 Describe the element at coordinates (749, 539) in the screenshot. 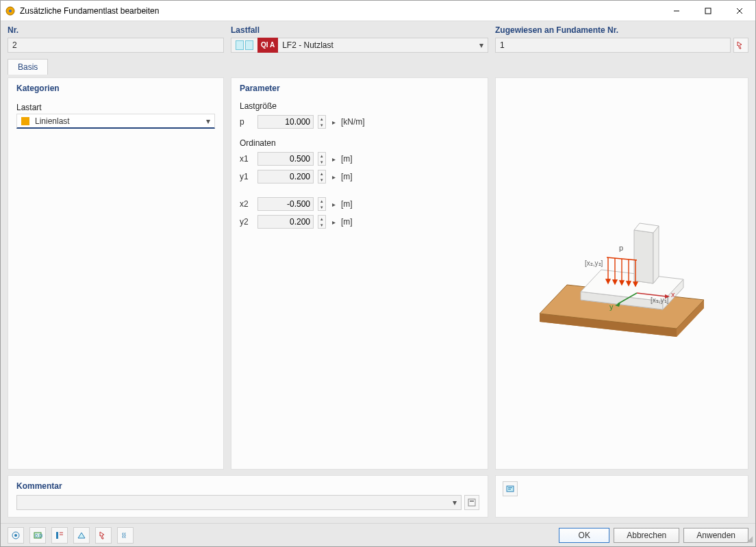

I see `resize-grip: ◢` at that location.